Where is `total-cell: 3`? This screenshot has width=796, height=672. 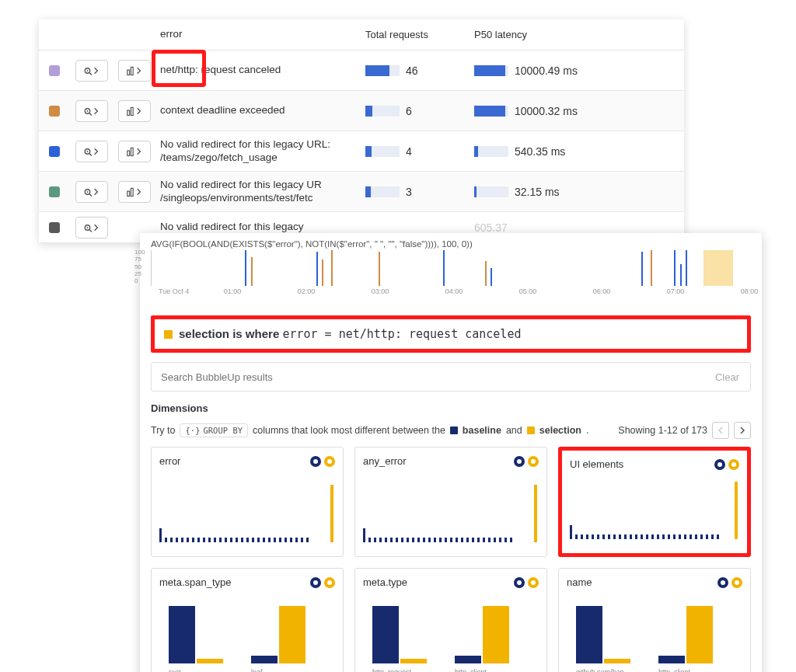 total-cell: 3 is located at coordinates (420, 192).